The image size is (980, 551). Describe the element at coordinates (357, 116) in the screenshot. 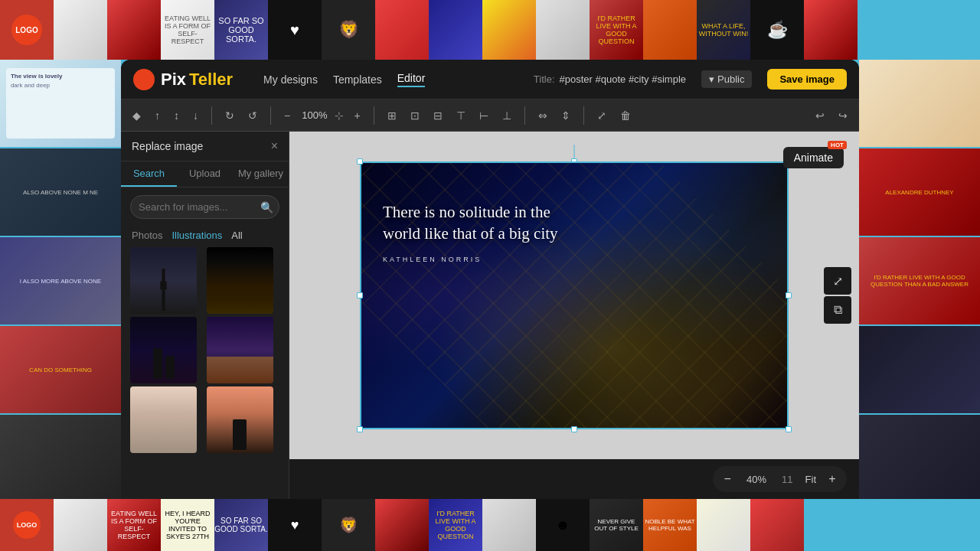

I see `toolbar-zoom-plus-btn: +` at that location.